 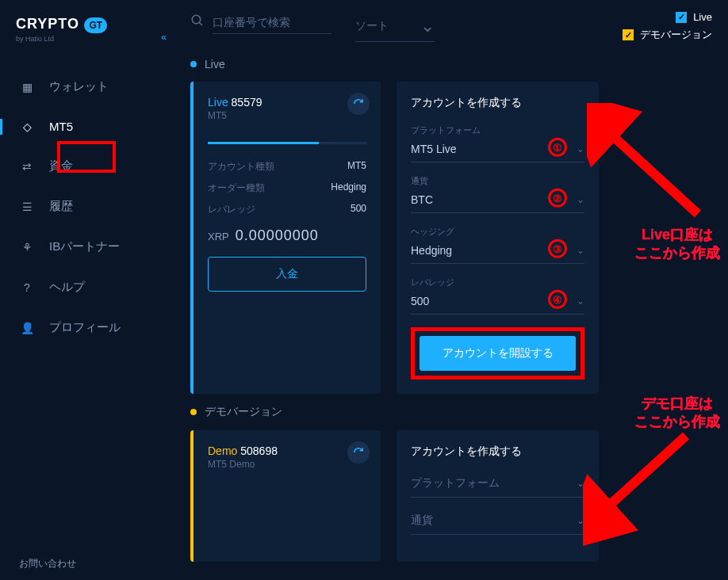 I want to click on balance-amount: 0.00000000, so click(x=278, y=236).